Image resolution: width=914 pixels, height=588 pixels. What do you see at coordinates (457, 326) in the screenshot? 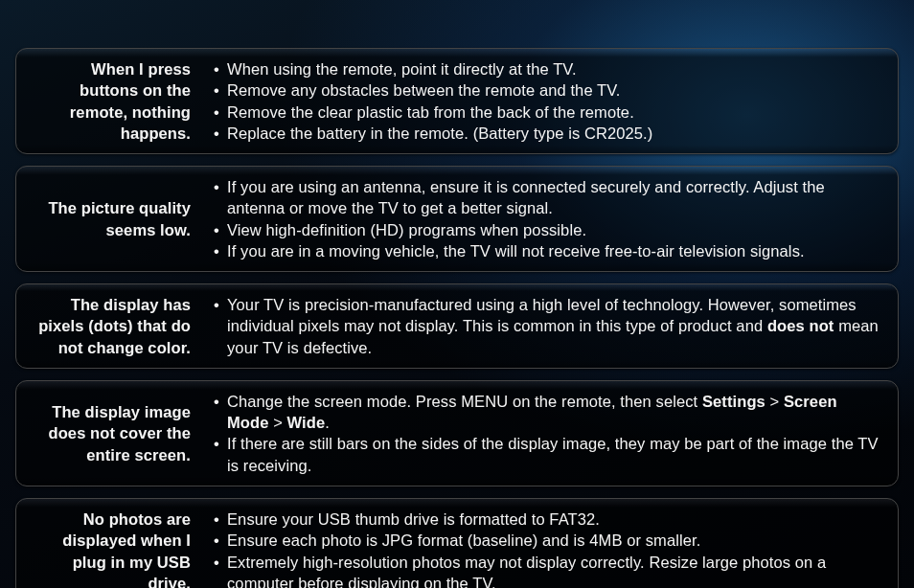
I see `faq-row: The display has pixels (dots) that do no…` at bounding box center [457, 326].